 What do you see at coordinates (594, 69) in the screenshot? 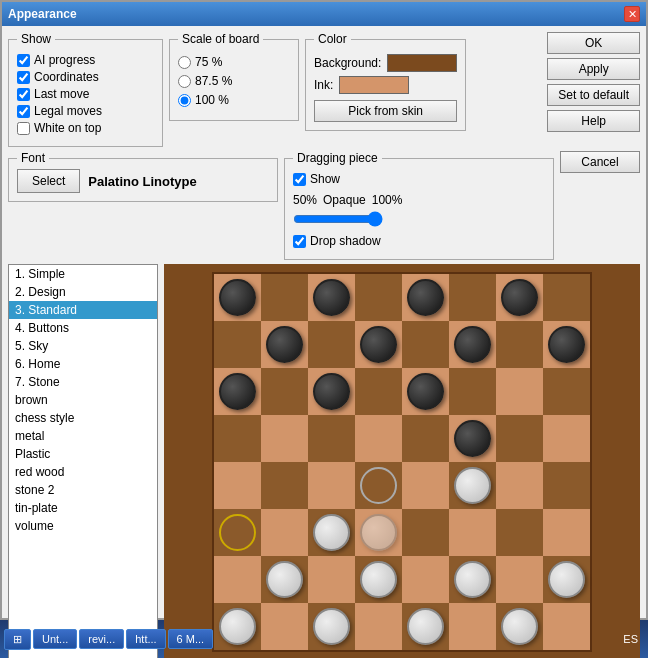
I see `apply-button: Apply` at bounding box center [594, 69].